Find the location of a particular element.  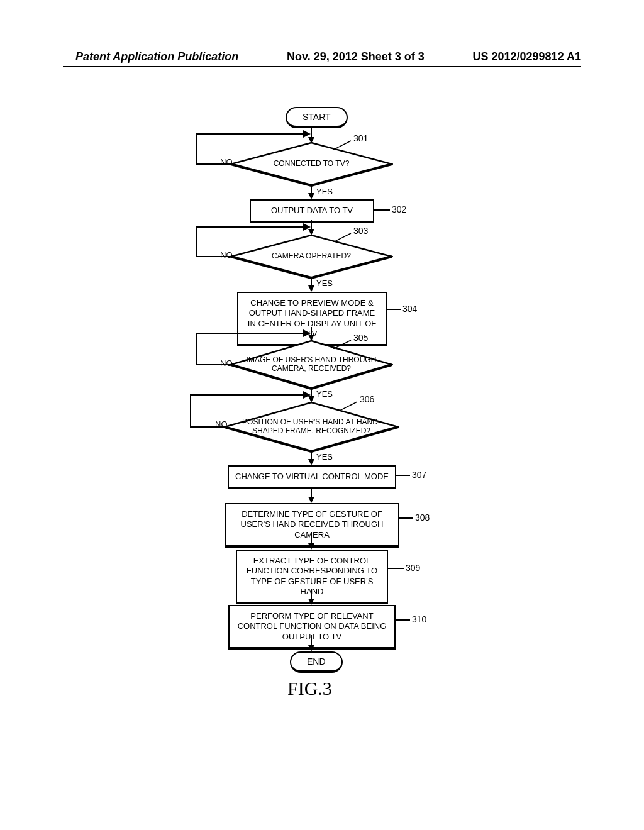

node-p302-text: OUTPUT DATA TO TV is located at coordinates (312, 210).